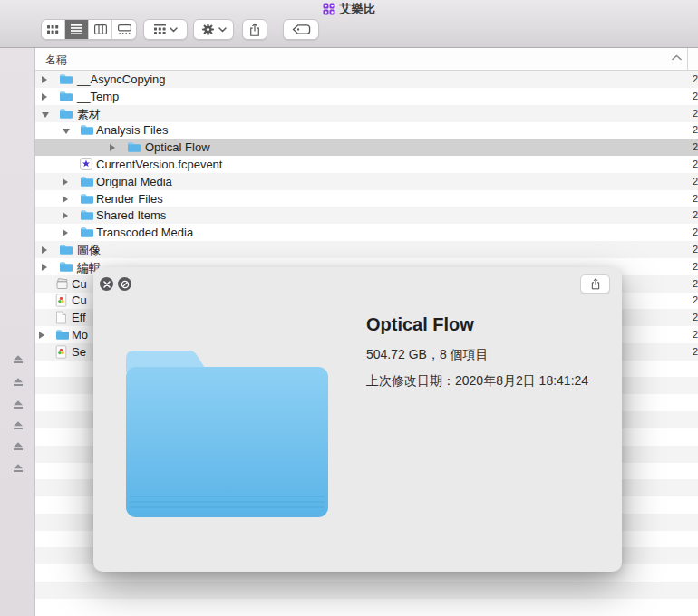 This screenshot has height=616, width=698. What do you see at coordinates (87, 165) in the screenshot?
I see `fcpevent-icon` at bounding box center [87, 165].